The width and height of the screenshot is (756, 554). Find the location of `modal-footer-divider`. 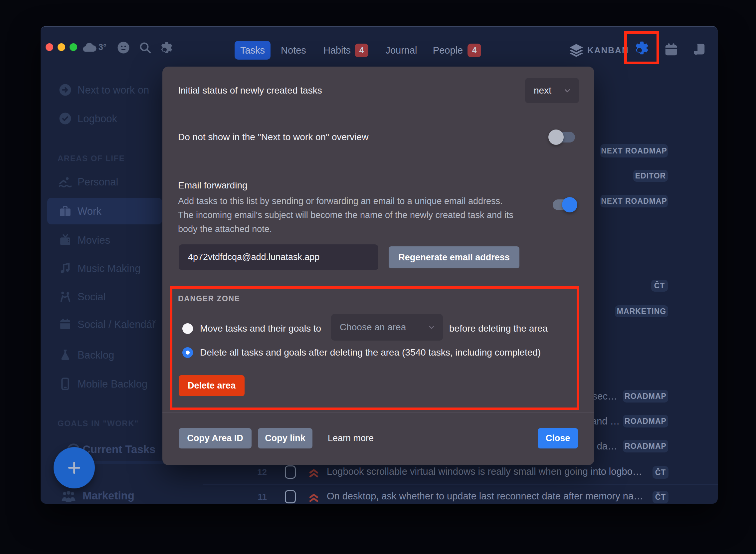

modal-footer-divider is located at coordinates (378, 413).